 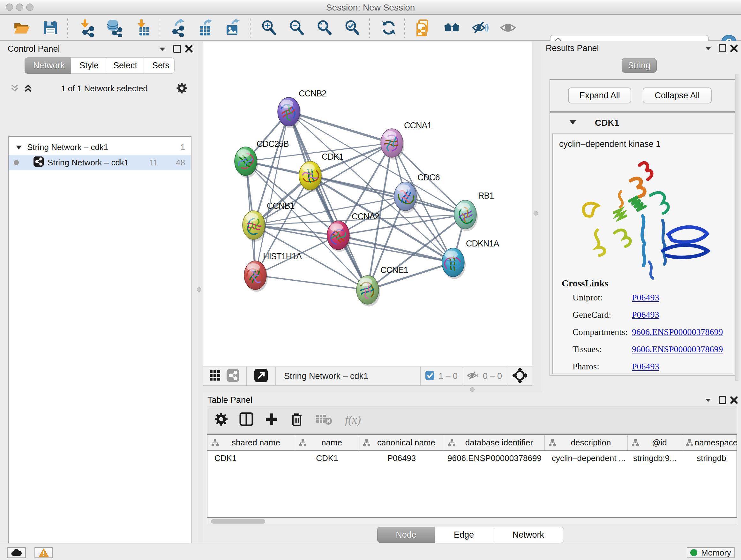 What do you see at coordinates (388, 195) in the screenshot?
I see `graph-edge-CDK1-RB1` at bounding box center [388, 195].